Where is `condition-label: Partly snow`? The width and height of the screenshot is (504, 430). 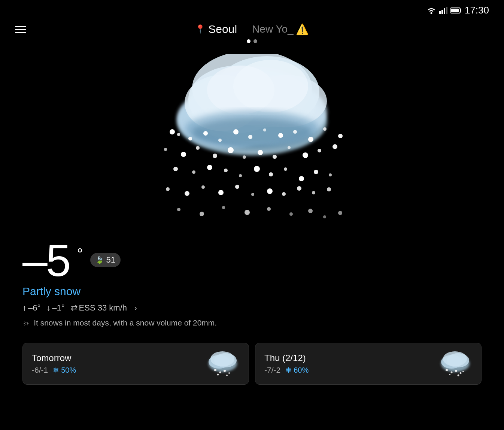
condition-label: Partly snow is located at coordinates (252, 291).